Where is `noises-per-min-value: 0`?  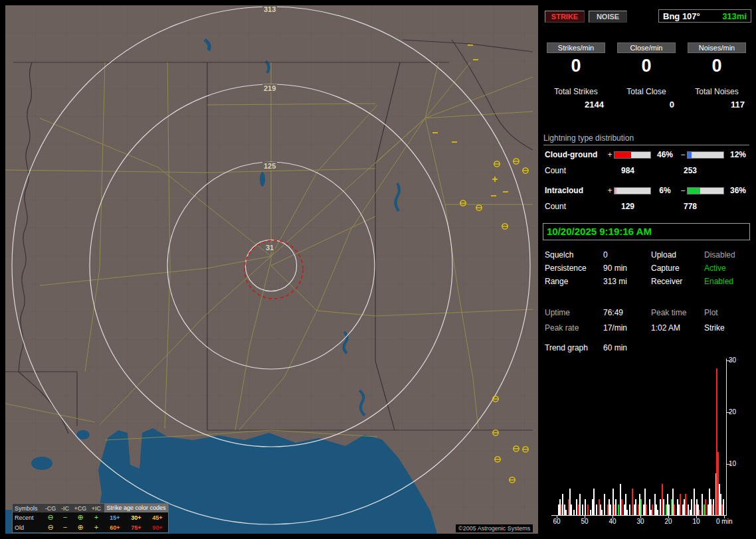
noises-per-min-value: 0 is located at coordinates (717, 66).